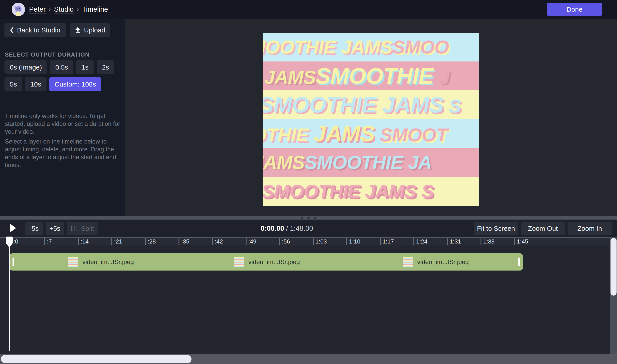 The image size is (617, 364). What do you see at coordinates (452, 106) in the screenshot?
I see `smoothie-jams-text: S` at bounding box center [452, 106].